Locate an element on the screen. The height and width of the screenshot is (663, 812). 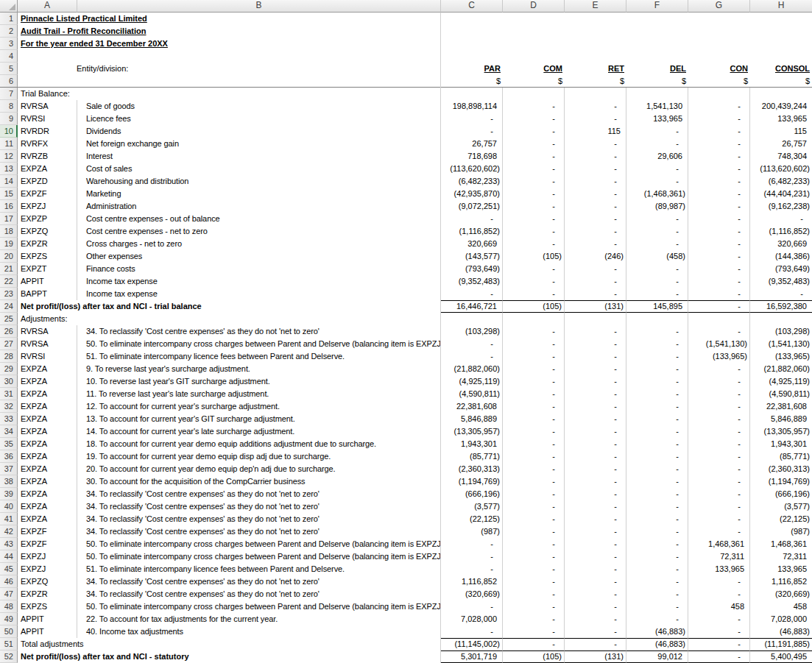
cell-C7 is located at coordinates (472, 94).